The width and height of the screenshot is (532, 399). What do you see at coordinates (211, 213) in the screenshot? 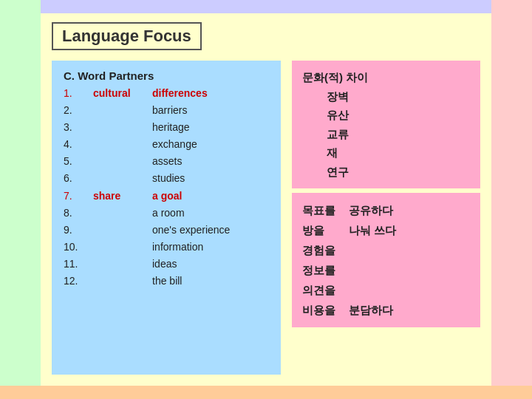
I see `row-definition: a room` at bounding box center [211, 213].